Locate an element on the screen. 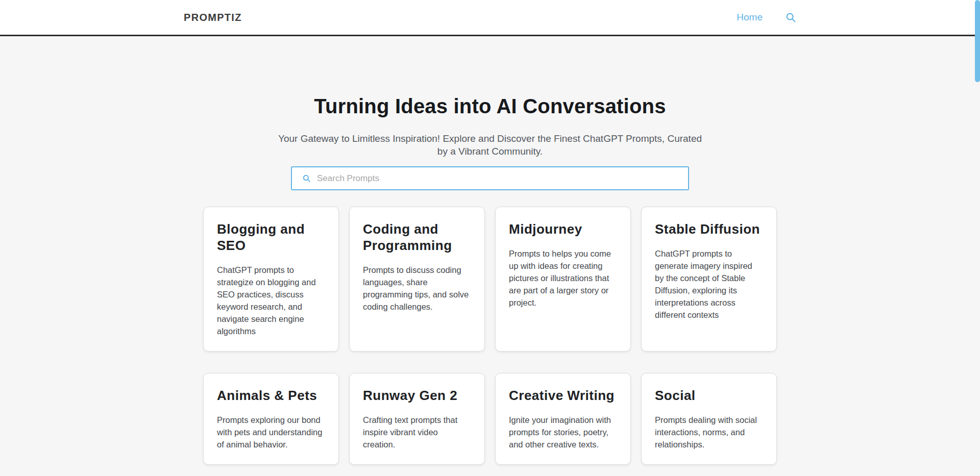 The width and height of the screenshot is (980, 476). prompt-search-bar is located at coordinates (490, 179).